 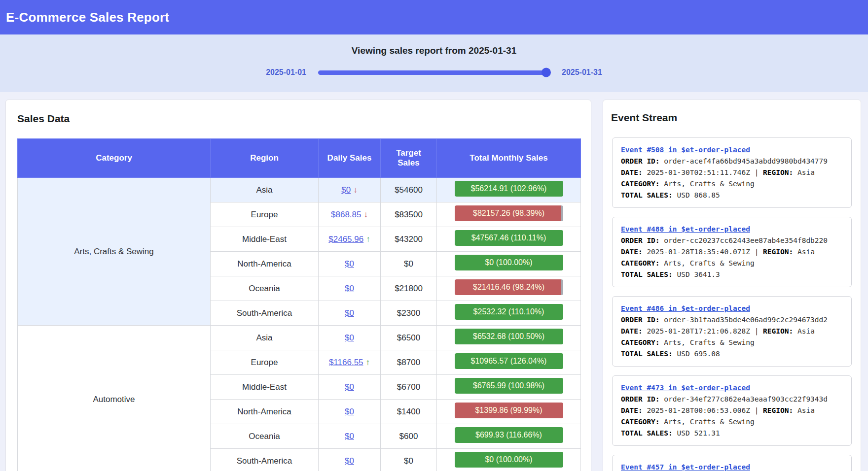 What do you see at coordinates (346, 215) in the screenshot?
I see `daily-sales-link: $868.85` at bounding box center [346, 215].